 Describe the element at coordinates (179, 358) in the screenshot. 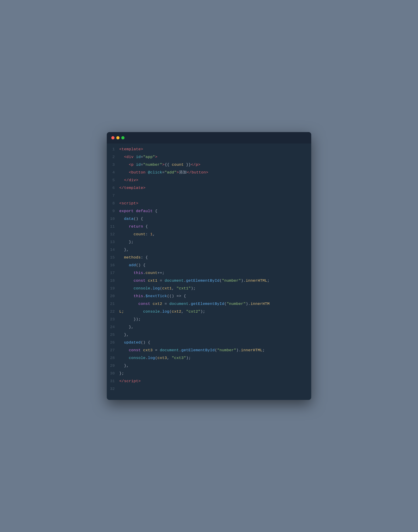

I see `token: "cxt3"` at that location.